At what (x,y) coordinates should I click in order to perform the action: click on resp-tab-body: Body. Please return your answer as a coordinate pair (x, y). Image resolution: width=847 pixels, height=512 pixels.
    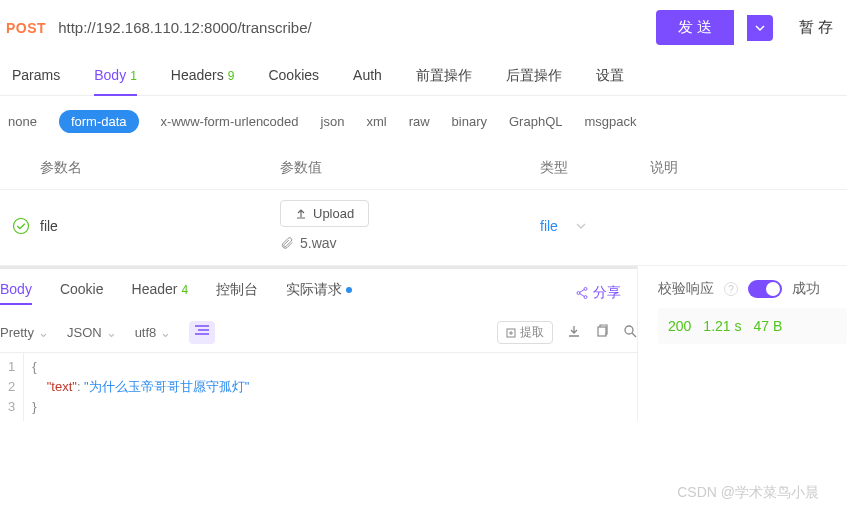
    Looking at the image, I should click on (16, 293).